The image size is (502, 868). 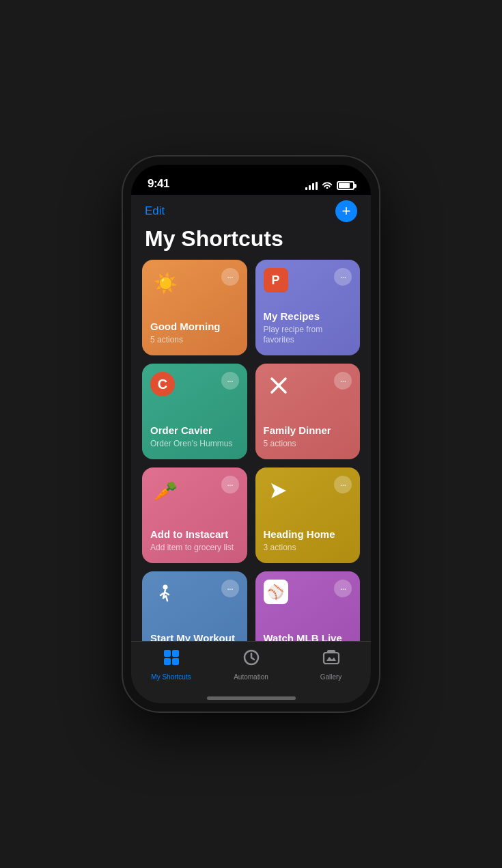 What do you see at coordinates (251, 174) in the screenshot?
I see `notch` at bounding box center [251, 174].